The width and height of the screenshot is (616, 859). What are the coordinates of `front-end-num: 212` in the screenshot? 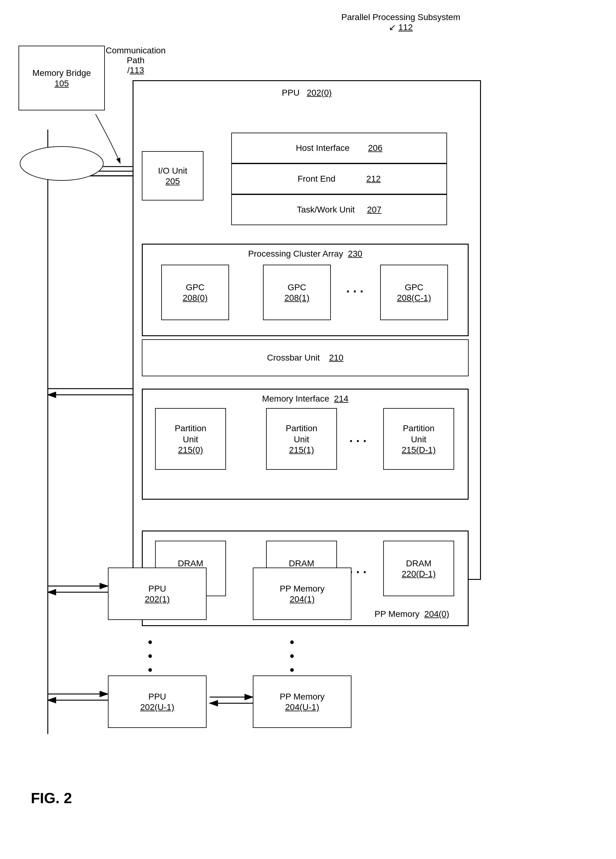 It's located at (373, 179).